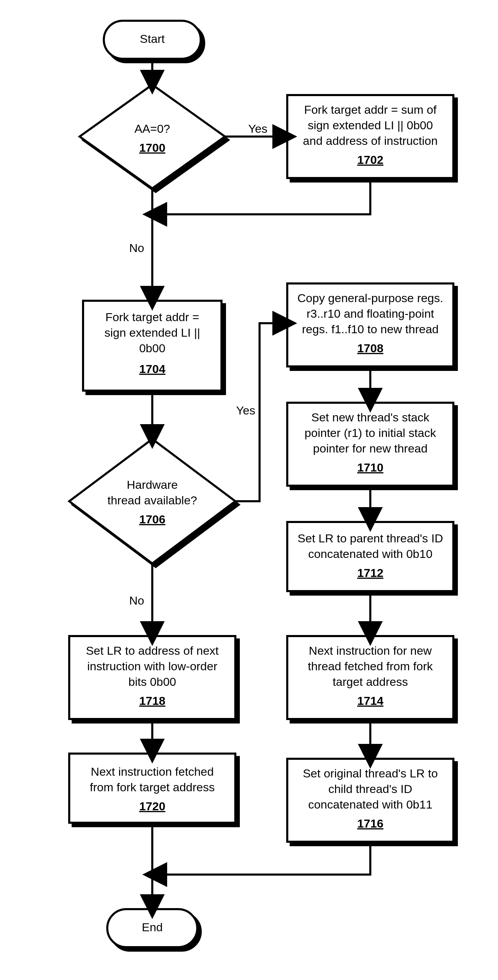 This screenshot has width=498, height=980. What do you see at coordinates (152, 369) in the screenshot?
I see `box-1704-ref: 1704` at bounding box center [152, 369].